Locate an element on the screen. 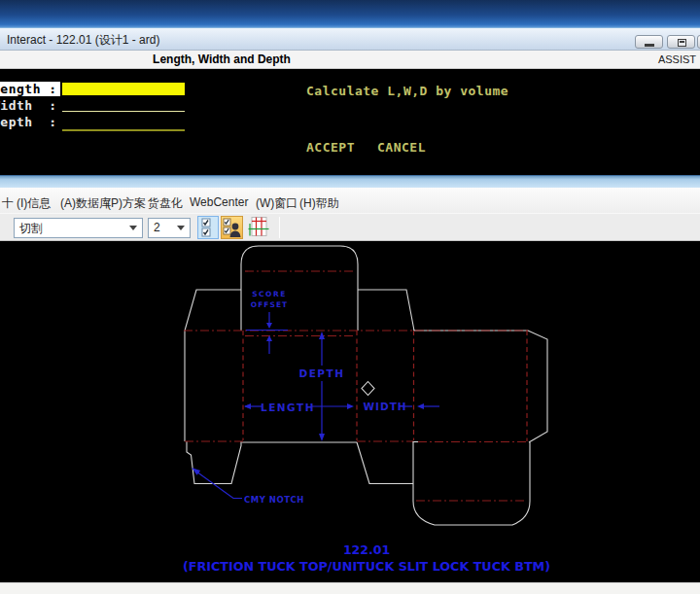  menu-item-info: (I)信息 is located at coordinates (33, 204).